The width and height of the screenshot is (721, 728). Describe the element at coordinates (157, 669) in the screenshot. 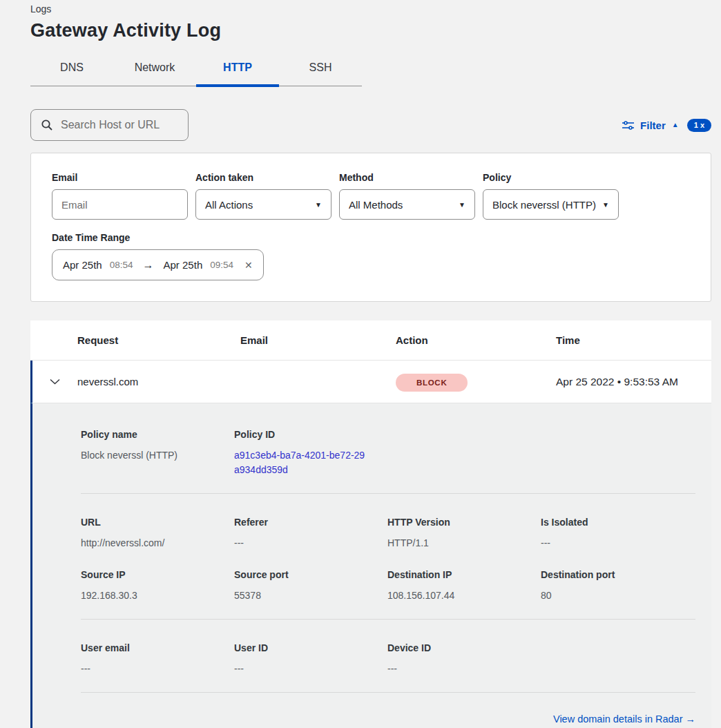

I see `user-email-value: ---` at that location.